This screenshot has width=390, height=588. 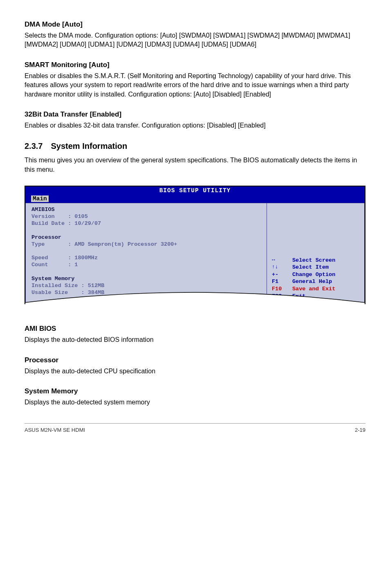 I want to click on bios-usable-value: : 384MB, so click(x=93, y=293).